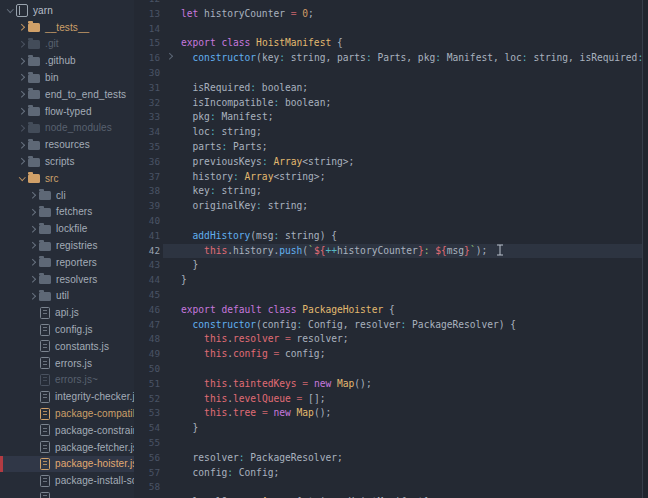 Image resolution: width=648 pixels, height=498 pixels. What do you see at coordinates (391, 14) in the screenshot?
I see `code-line-13: 13let historyCounter = 0;` at bounding box center [391, 14].